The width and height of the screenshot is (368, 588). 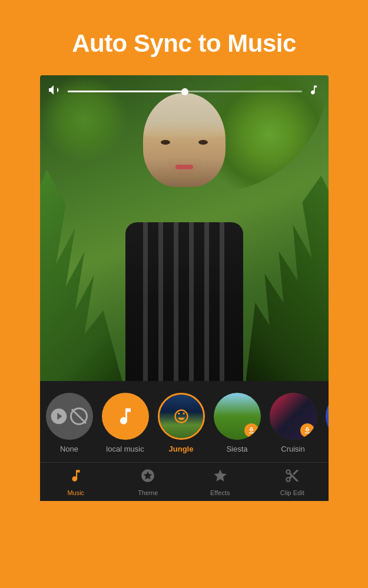 What do you see at coordinates (287, 269) in the screenshot?
I see `foliage-right` at bounding box center [287, 269].